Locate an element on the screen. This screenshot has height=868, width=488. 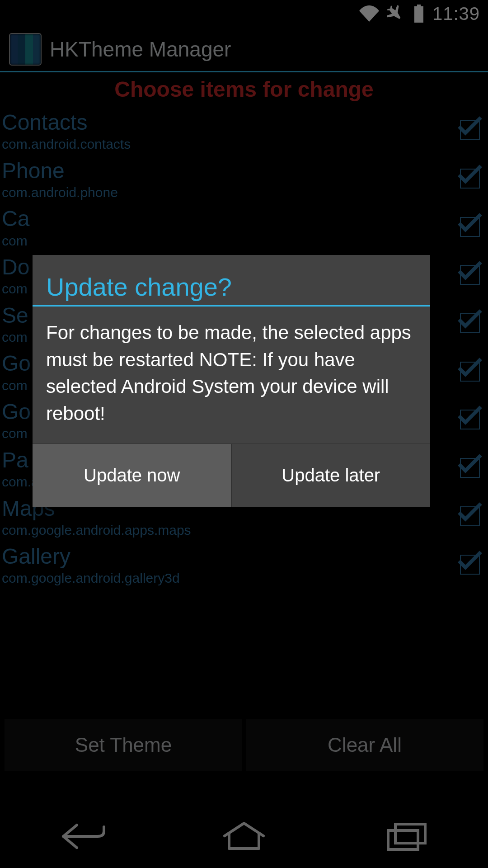
list-header: Choose items for change is located at coordinates (244, 90).